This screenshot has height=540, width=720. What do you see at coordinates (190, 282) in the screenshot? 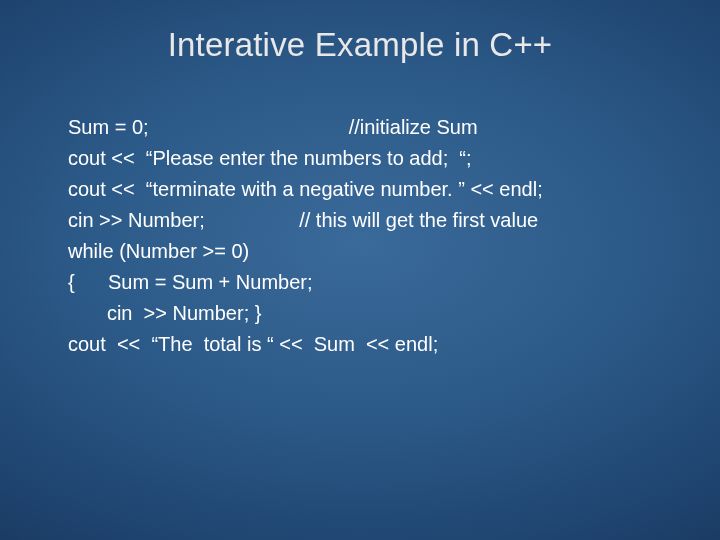
I see `code-line: { Sum = Sum + Number;` at bounding box center [190, 282].